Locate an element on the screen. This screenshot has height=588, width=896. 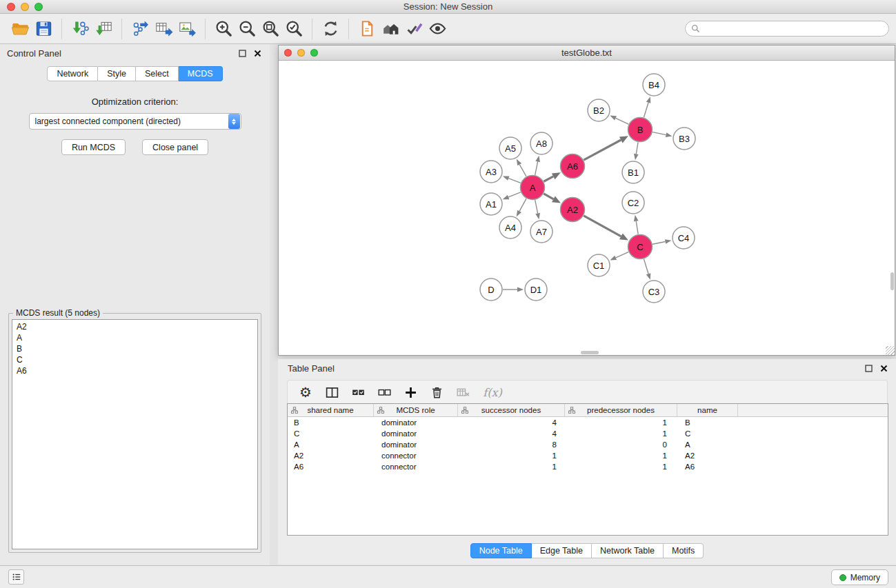
minimize-window-icon is located at coordinates (25, 7).